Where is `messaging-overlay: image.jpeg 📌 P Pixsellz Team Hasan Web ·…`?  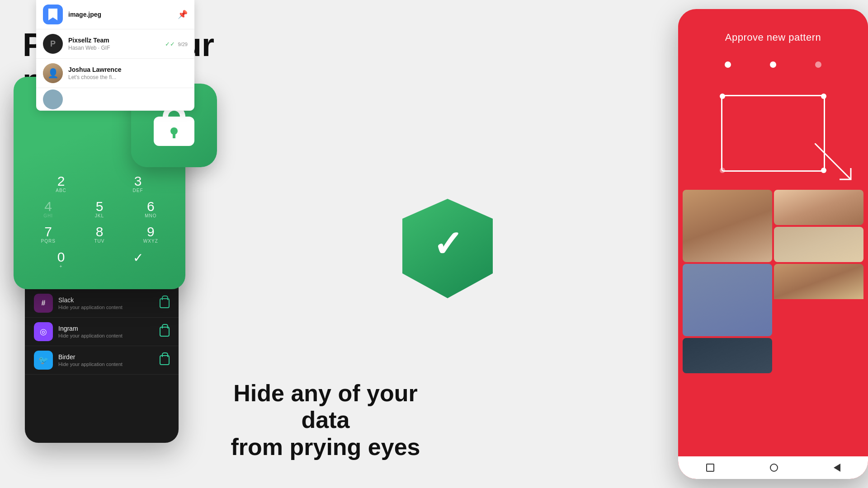
messaging-overlay: image.jpeg 📌 P Pixsellz Team Hasan Web ·… is located at coordinates (115, 55).